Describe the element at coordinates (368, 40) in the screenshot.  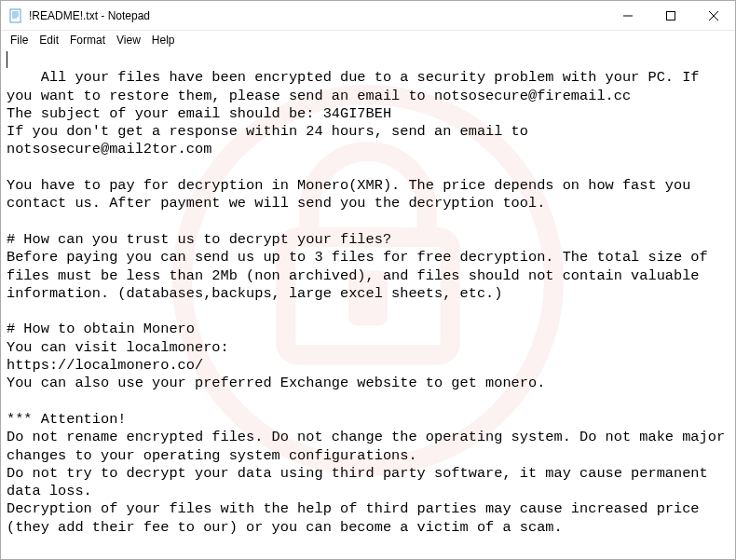
I see `menubar: File Edit Format View Help` at that location.